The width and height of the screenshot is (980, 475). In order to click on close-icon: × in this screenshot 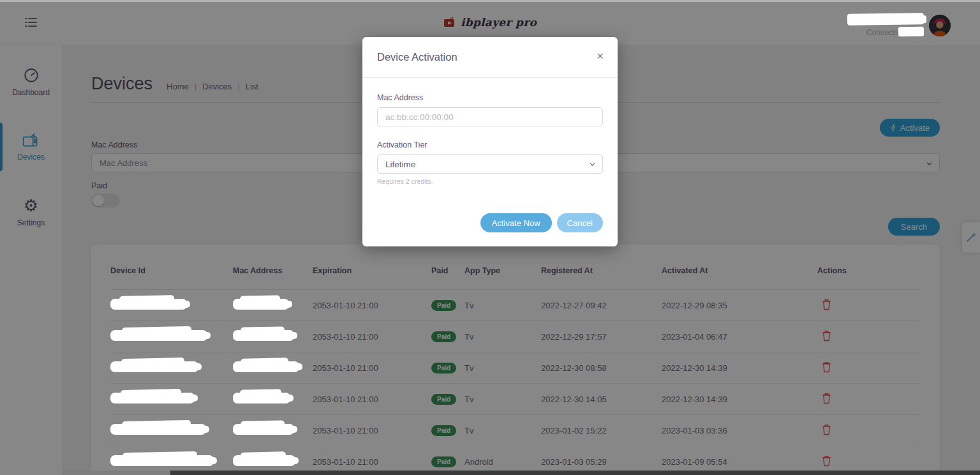, I will do `click(600, 56)`.